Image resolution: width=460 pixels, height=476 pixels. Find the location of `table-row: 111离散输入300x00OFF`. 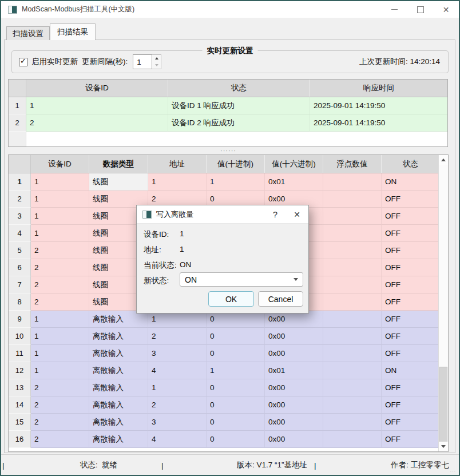

table-row: 111离散输入300x00OFF is located at coordinates (224, 354).